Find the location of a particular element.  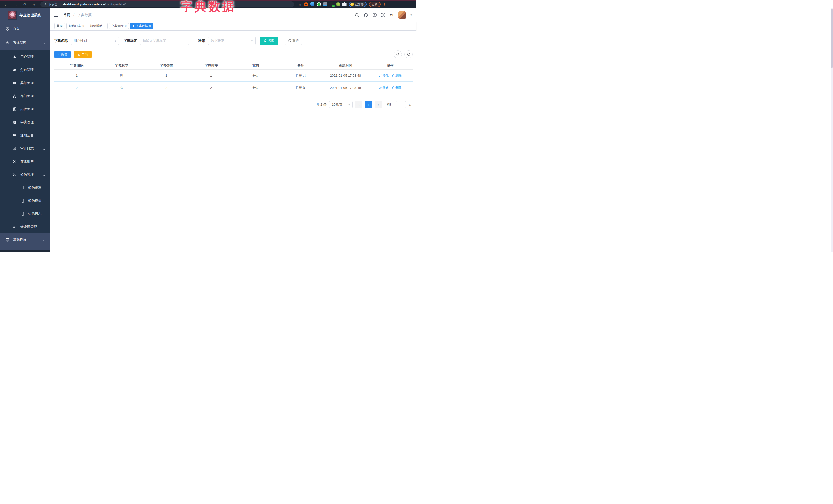

col-header: 备注 is located at coordinates (301, 66).